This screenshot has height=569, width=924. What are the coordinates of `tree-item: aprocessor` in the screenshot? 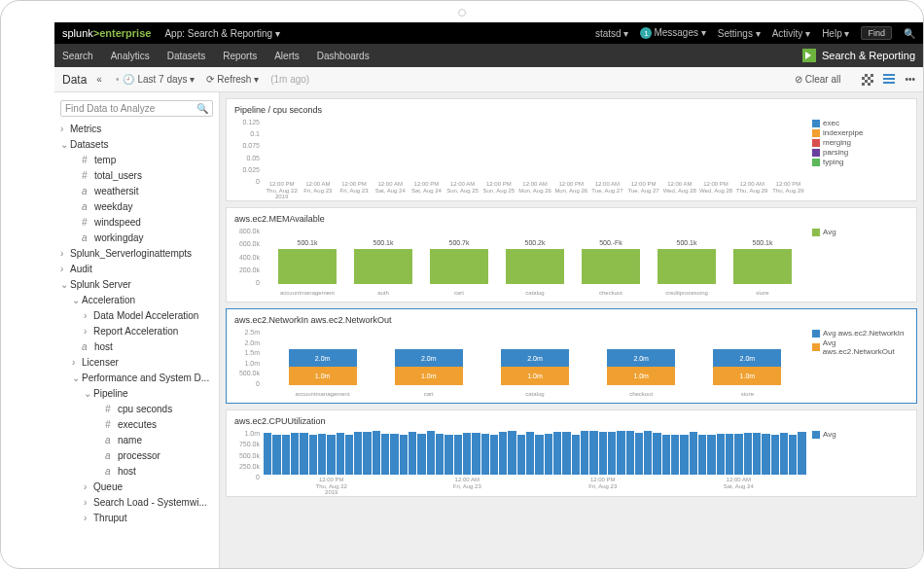 It's located at (136, 455).